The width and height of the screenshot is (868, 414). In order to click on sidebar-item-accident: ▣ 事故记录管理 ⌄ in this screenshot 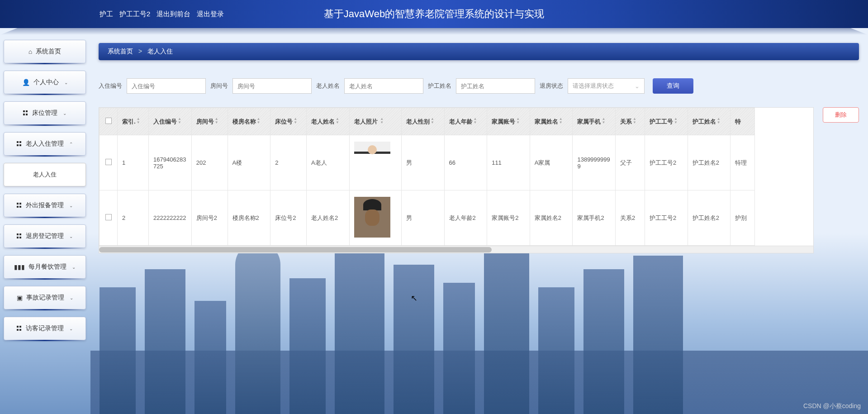, I will do `click(45, 298)`.